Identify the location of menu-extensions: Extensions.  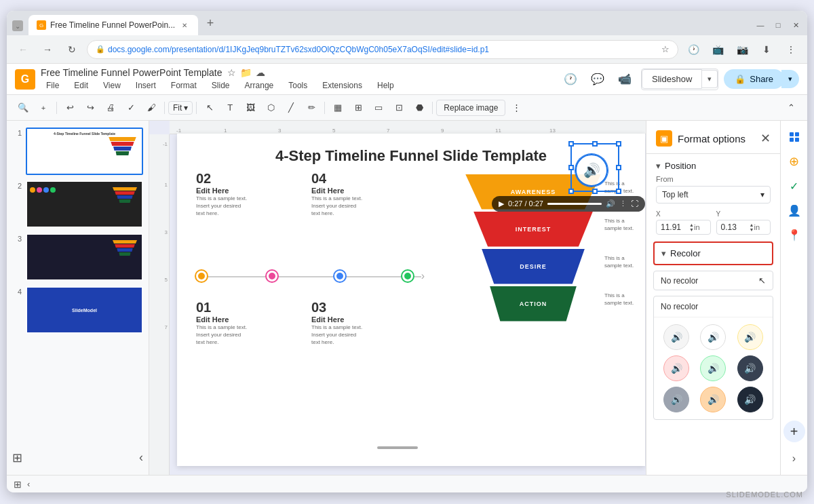
(342, 85).